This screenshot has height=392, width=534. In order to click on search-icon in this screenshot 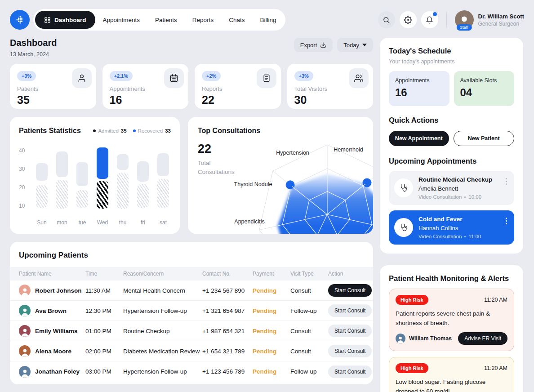, I will do `click(387, 20)`.